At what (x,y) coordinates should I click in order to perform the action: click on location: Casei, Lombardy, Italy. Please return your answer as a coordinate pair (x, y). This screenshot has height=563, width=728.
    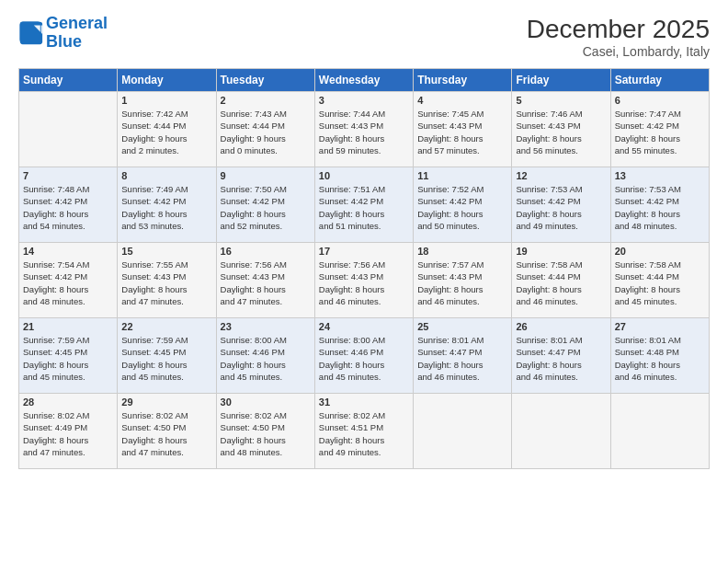
    Looking at the image, I should click on (618, 52).